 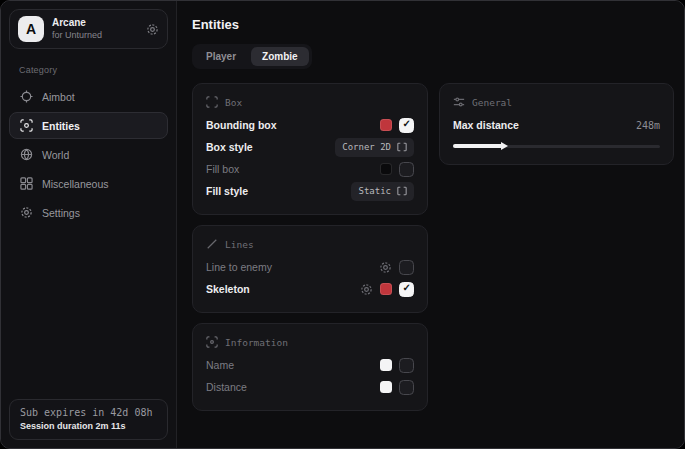 I want to click on setting-label: Fill box, so click(x=222, y=169).